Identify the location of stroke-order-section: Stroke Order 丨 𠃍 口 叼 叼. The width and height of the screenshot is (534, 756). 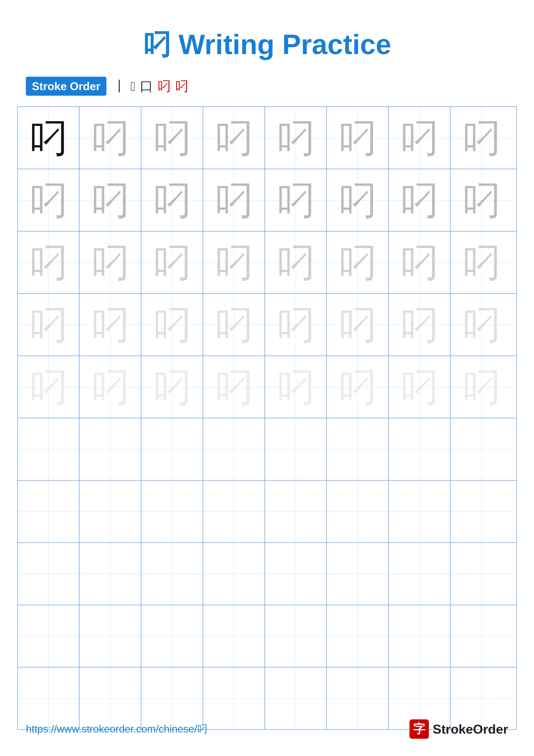
(267, 86).